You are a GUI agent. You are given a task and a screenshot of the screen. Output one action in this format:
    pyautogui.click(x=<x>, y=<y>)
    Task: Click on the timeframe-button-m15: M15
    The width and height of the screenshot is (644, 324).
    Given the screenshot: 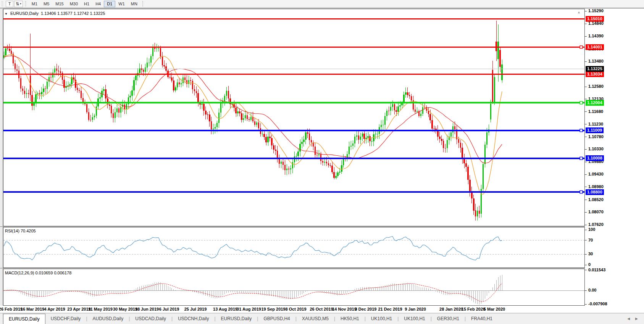 What is the action you would take?
    pyautogui.click(x=60, y=4)
    